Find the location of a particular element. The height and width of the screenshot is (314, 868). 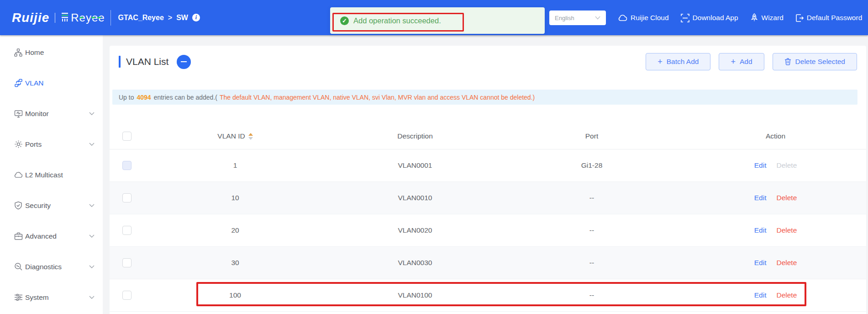

reyee-glyph-icon is located at coordinates (65, 18).